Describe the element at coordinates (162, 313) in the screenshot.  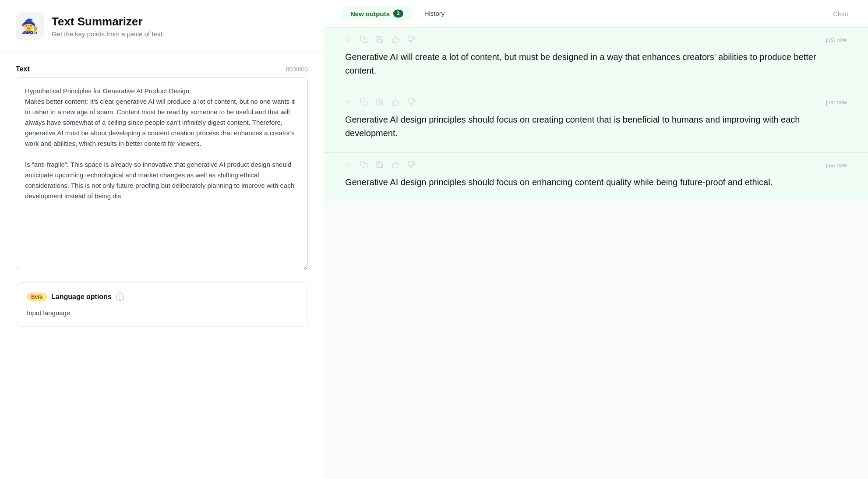
I see `input-language-label: Input language` at that location.